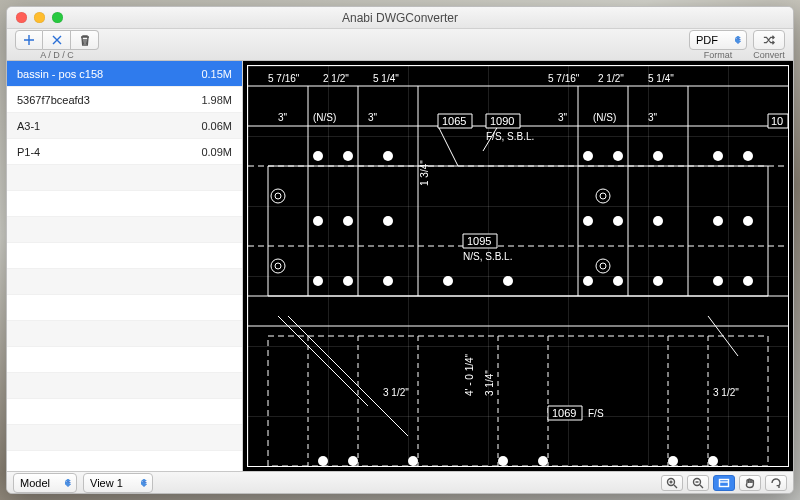  I want to click on fit-icon, so click(724, 483).